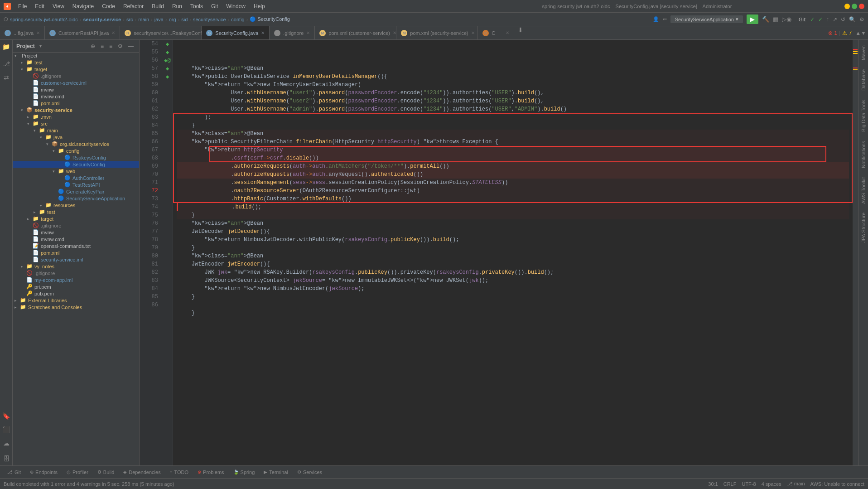 The image size is (868, 489). I want to click on right-tab-aws: AWS Toolkit, so click(863, 190).